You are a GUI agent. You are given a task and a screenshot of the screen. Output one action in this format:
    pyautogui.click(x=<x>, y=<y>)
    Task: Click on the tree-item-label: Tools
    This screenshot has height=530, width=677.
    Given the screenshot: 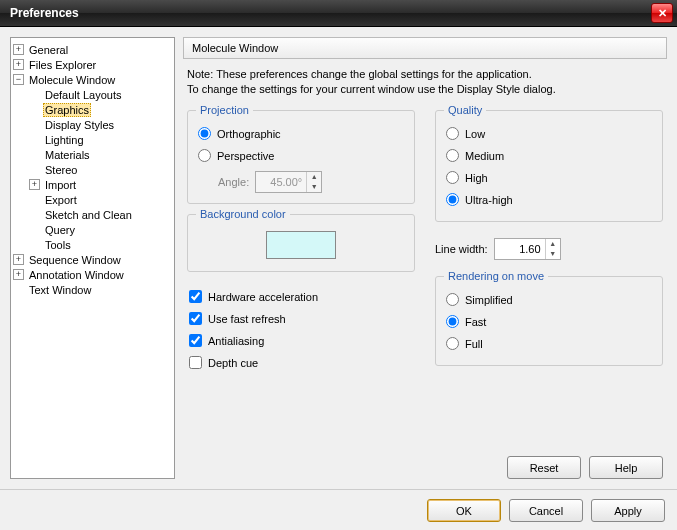 What is the action you would take?
    pyautogui.click(x=58, y=245)
    